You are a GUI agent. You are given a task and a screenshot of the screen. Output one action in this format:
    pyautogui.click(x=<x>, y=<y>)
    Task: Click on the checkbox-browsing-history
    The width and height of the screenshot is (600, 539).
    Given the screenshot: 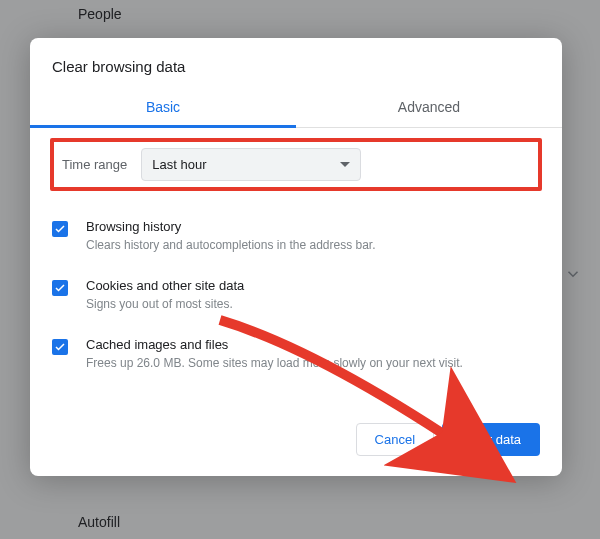 What is the action you would take?
    pyautogui.click(x=60, y=229)
    